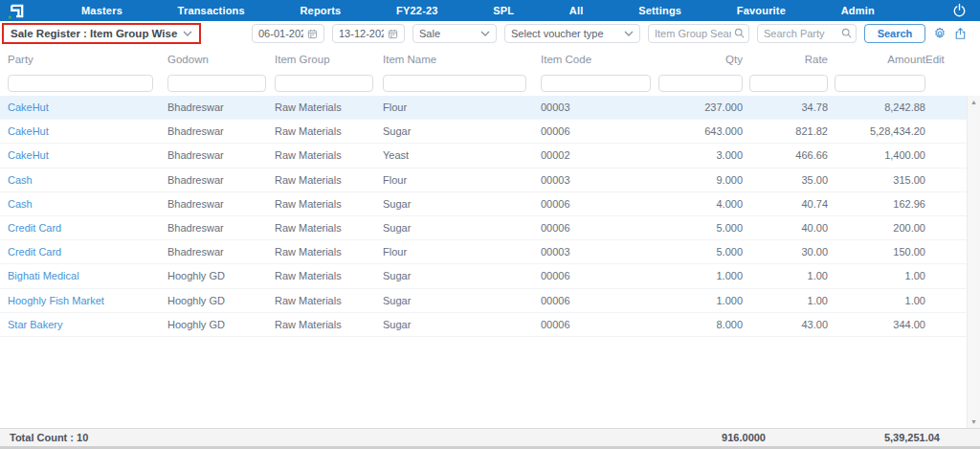 The height and width of the screenshot is (449, 980). Describe the element at coordinates (483, 180) in the screenshot. I see `table-row: CashBhadreswarRaw MaterialsFlour000039.0…` at that location.